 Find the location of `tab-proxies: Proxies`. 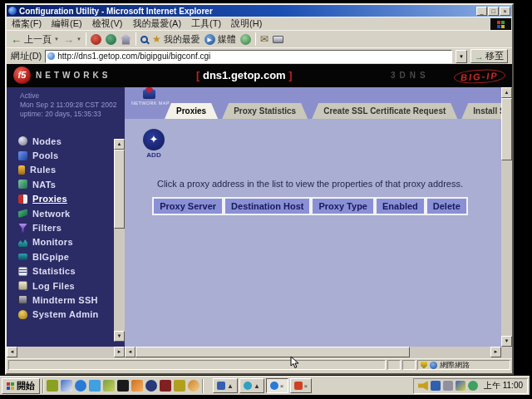

tab-proxies: Proxies is located at coordinates (191, 111).